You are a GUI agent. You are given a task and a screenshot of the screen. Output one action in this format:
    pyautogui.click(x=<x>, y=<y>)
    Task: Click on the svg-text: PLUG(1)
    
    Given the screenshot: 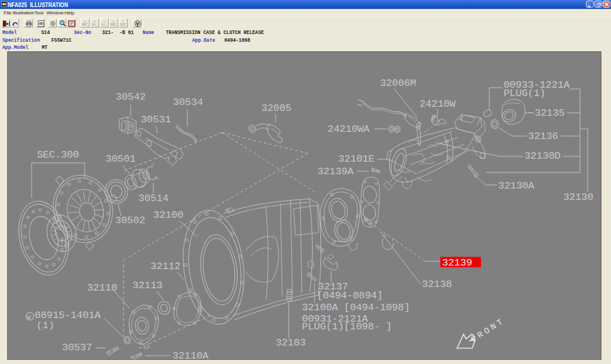 What is the action you would take?
    pyautogui.click(x=524, y=93)
    